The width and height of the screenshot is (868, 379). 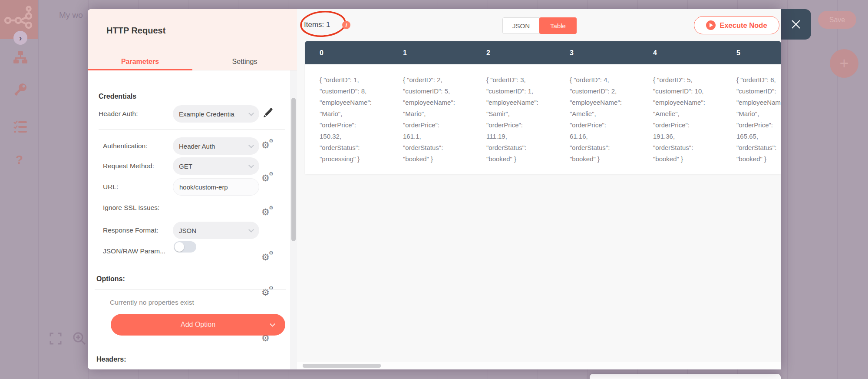 What do you see at coordinates (198, 325) in the screenshot?
I see `add-option-label: Add Option` at bounding box center [198, 325].